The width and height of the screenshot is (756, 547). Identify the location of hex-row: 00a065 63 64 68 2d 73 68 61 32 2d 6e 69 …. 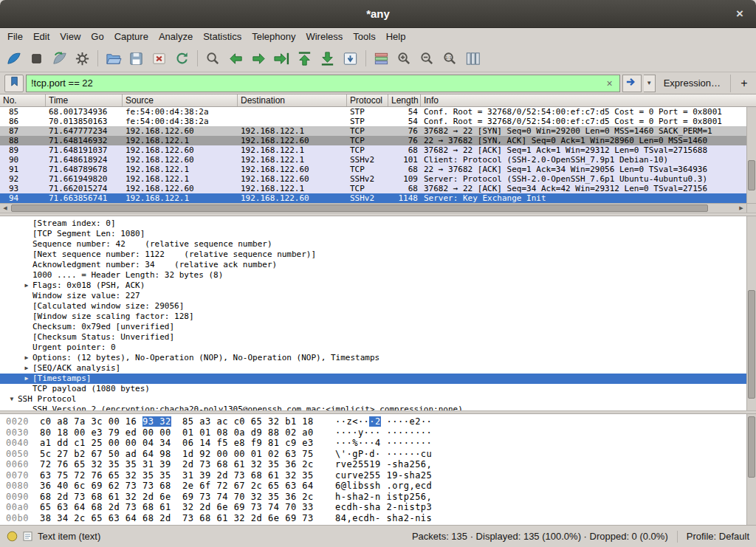
(377, 508).